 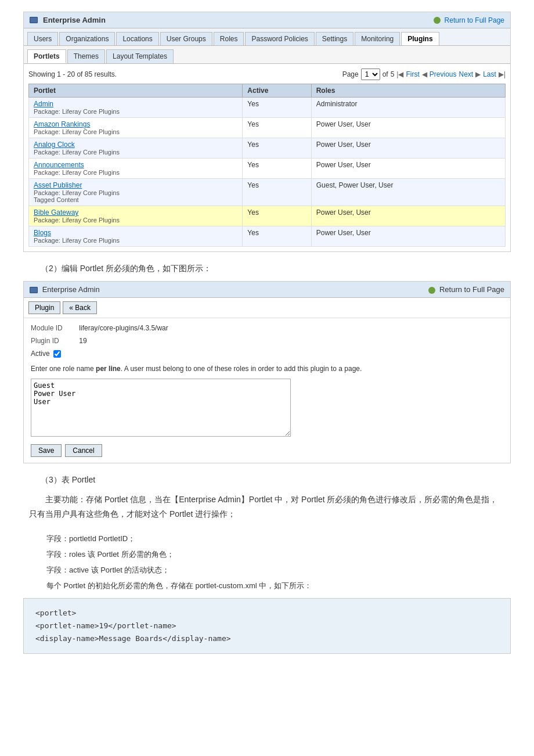 I want to click on return-to-full-page-link-2: Return to Full Page, so click(x=467, y=289).